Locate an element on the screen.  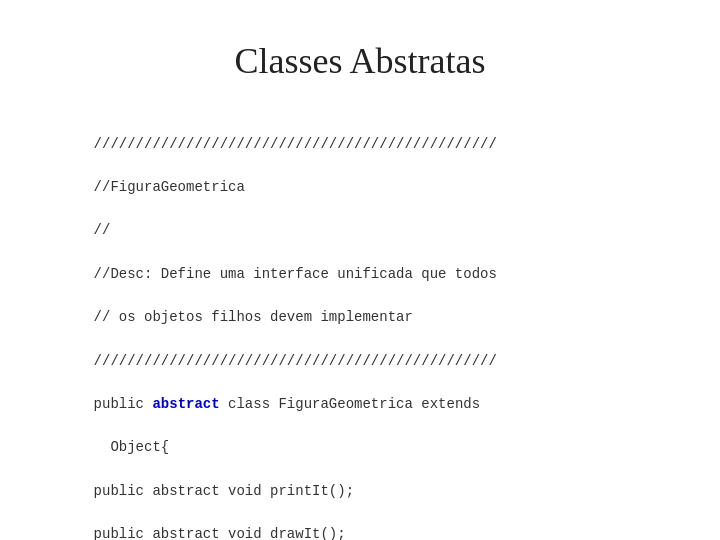
code-line-9: public abstract void printIt(); is located at coordinates (224, 491).